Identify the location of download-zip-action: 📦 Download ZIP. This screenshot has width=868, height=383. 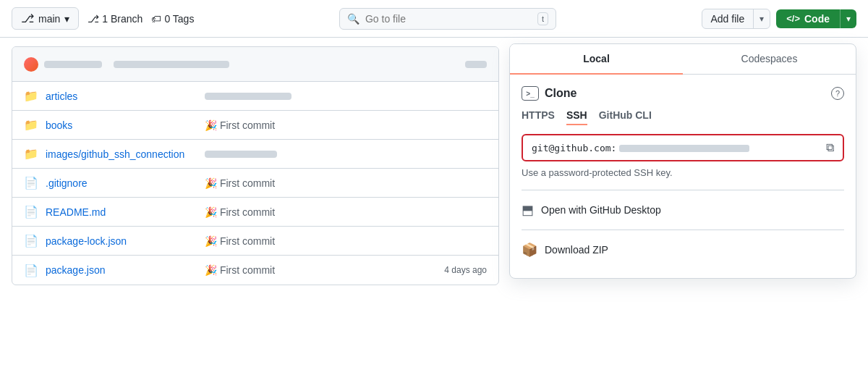
(683, 250).